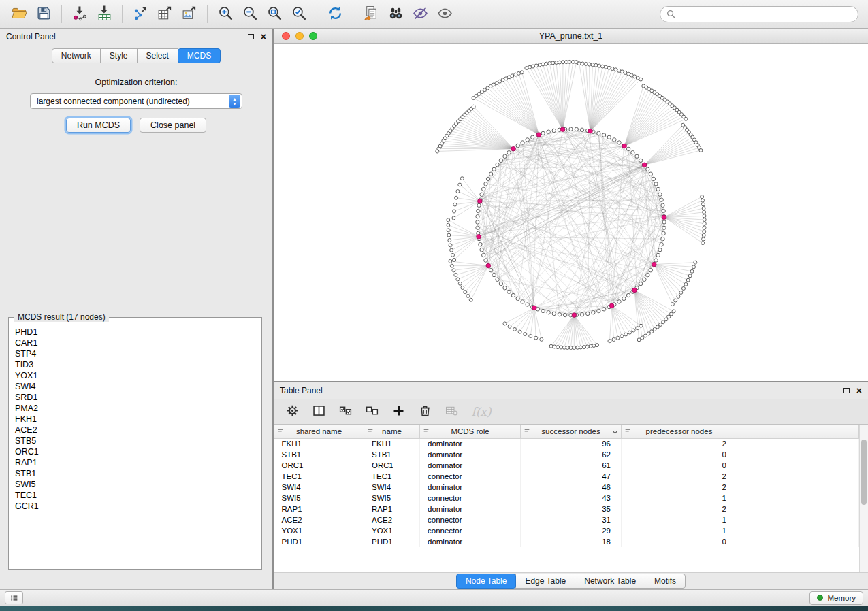 The width and height of the screenshot is (868, 611). What do you see at coordinates (173, 125) in the screenshot?
I see `close-panel-button: Close panel` at bounding box center [173, 125].